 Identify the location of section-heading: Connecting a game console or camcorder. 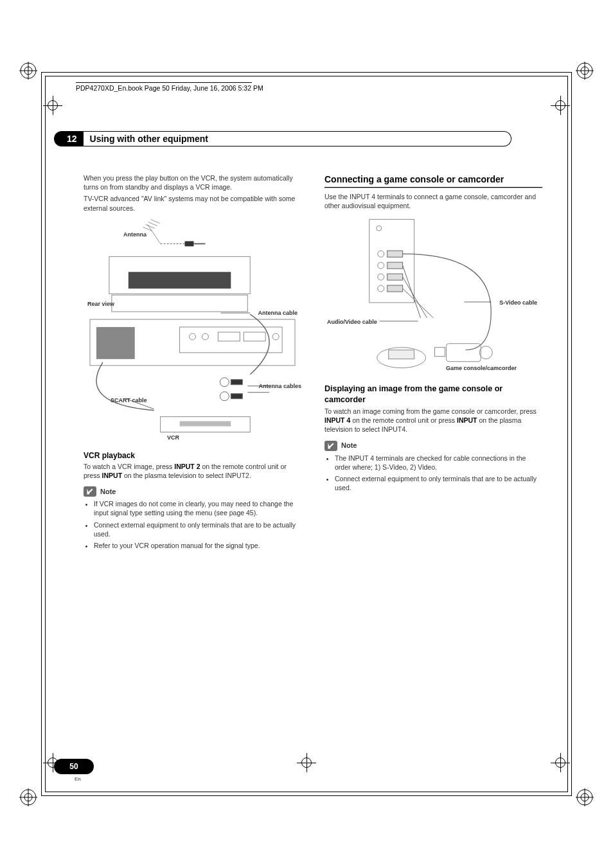
(433, 180).